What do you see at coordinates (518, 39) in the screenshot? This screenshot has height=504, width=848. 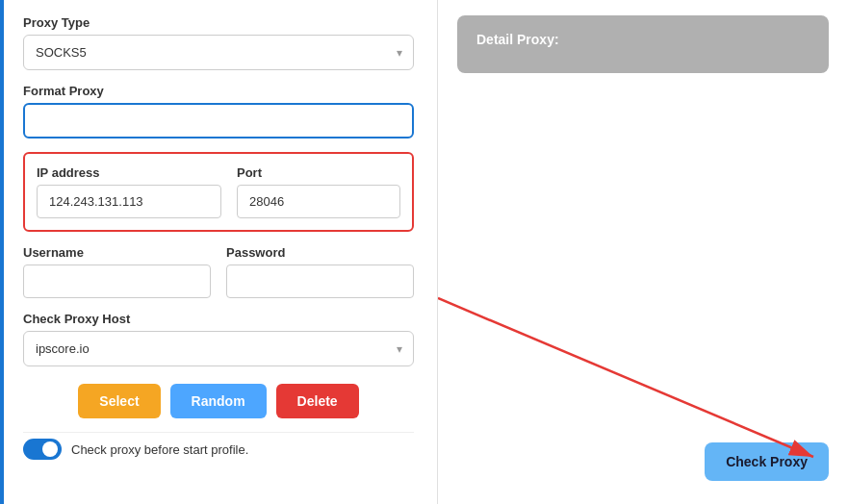 I see `detail-proxy-title: Detail Proxy:` at bounding box center [518, 39].